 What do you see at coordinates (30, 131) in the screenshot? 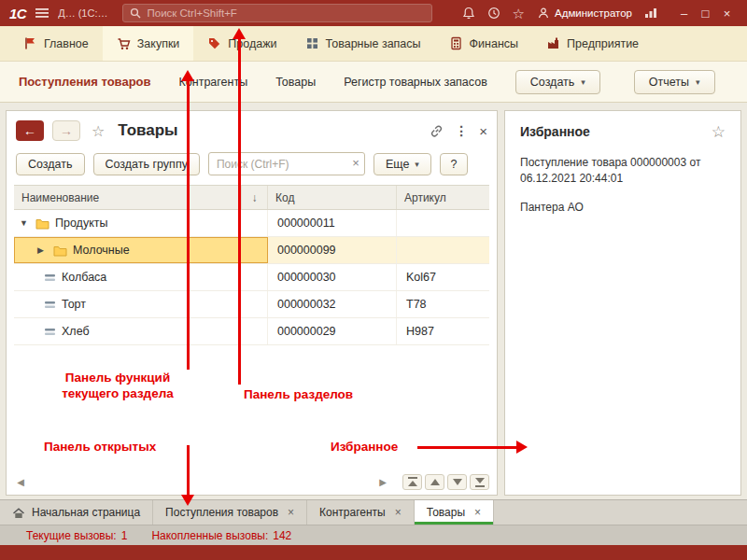
I see `back-button: ←` at bounding box center [30, 131].